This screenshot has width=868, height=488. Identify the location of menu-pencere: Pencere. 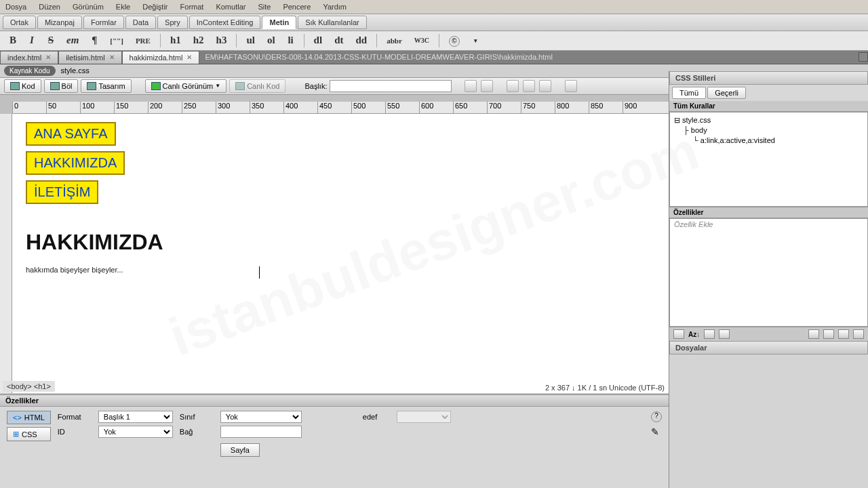
(297, 7).